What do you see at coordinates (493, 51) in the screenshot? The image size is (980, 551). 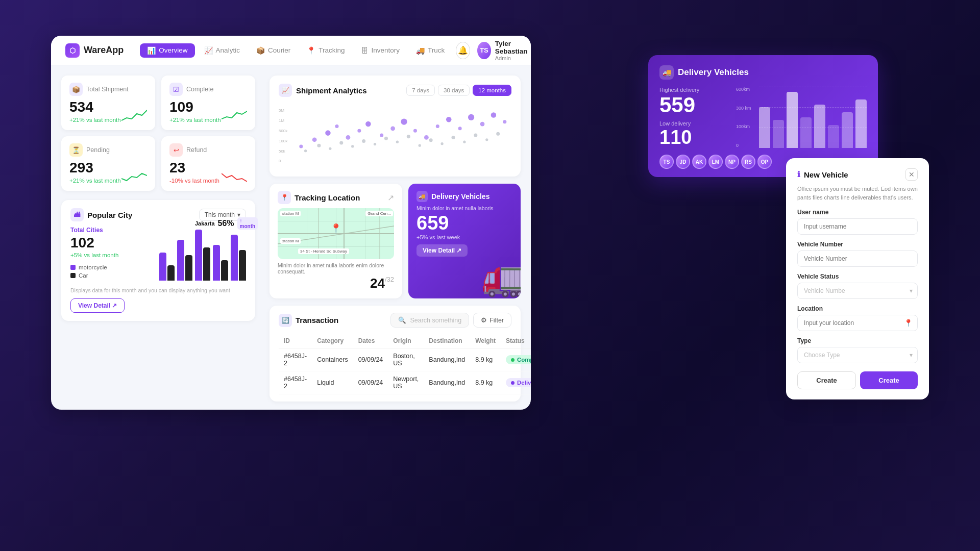 I see `nav-right: 🔔 TS Tyler Sebastian Admin ▾` at bounding box center [493, 51].